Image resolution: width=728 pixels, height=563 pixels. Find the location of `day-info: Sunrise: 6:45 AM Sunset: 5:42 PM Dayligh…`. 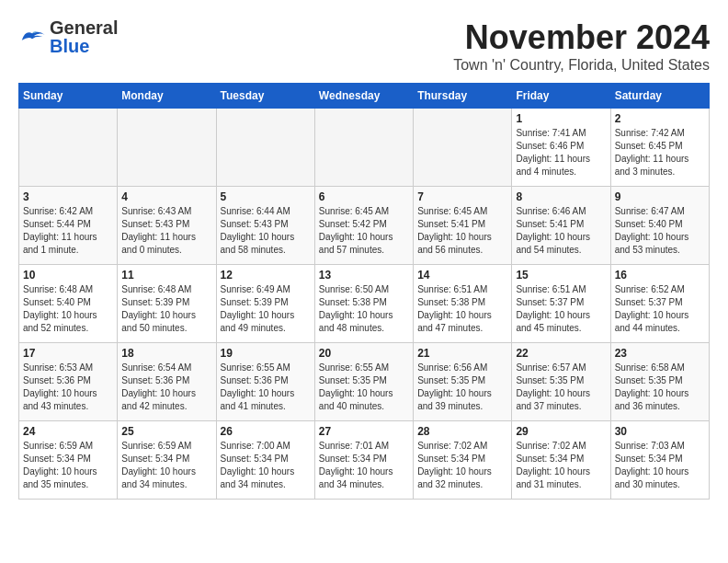

day-info: Sunrise: 6:45 AM Sunset: 5:42 PM Dayligh… is located at coordinates (364, 231).